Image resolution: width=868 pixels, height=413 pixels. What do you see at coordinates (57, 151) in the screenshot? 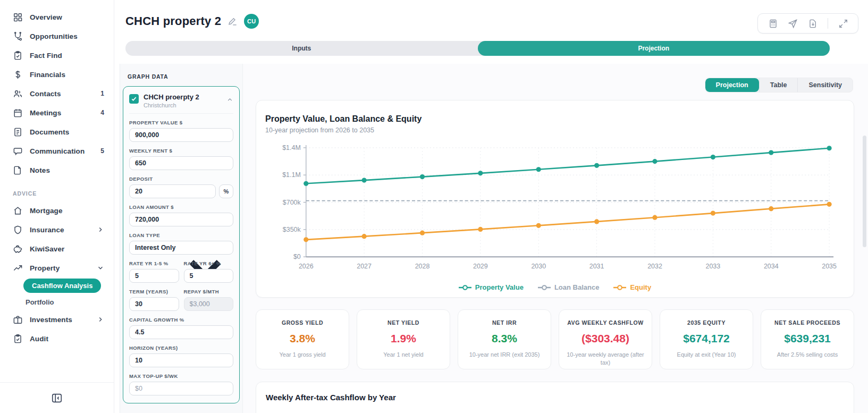
I see `sidebar-item-communication: Communication 5` at bounding box center [57, 151].